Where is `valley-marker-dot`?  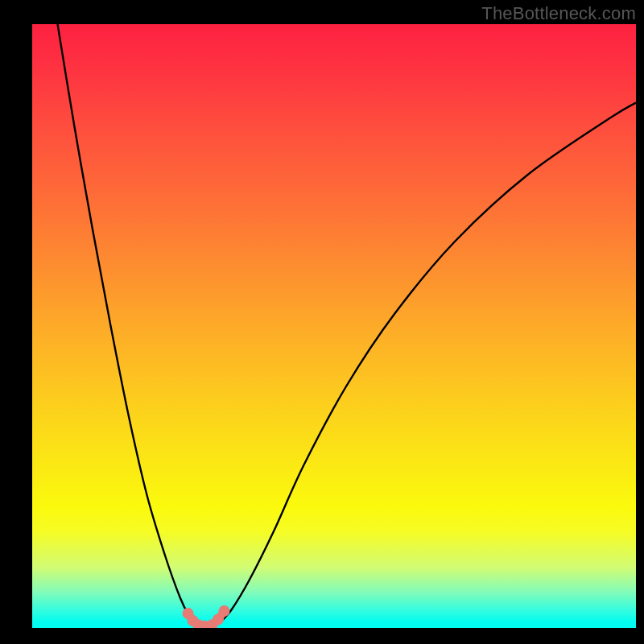 valley-marker-dot is located at coordinates (225, 611).